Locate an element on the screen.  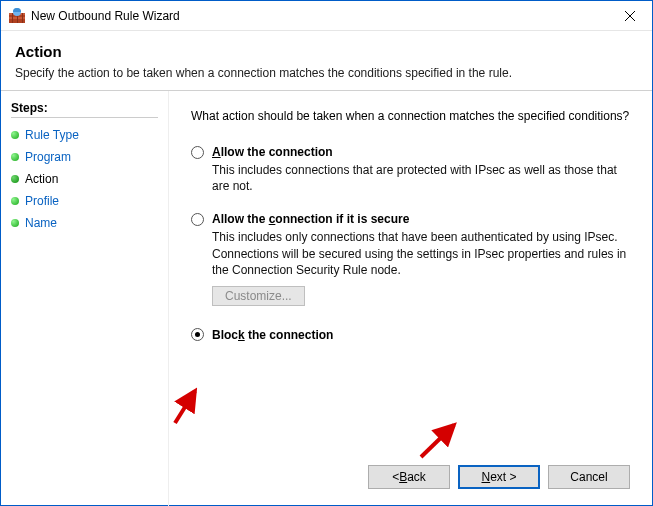
step-label: Rule Type is located at coordinates (52, 135).